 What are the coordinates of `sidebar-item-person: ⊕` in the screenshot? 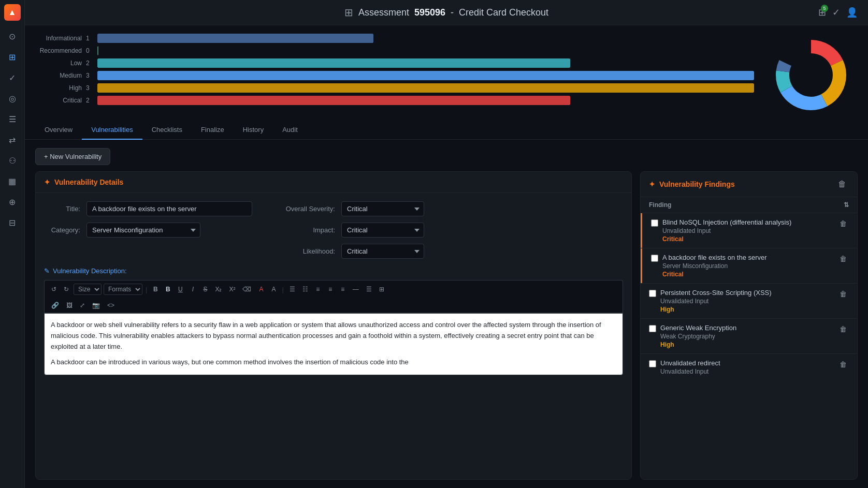 It's located at (12, 202).